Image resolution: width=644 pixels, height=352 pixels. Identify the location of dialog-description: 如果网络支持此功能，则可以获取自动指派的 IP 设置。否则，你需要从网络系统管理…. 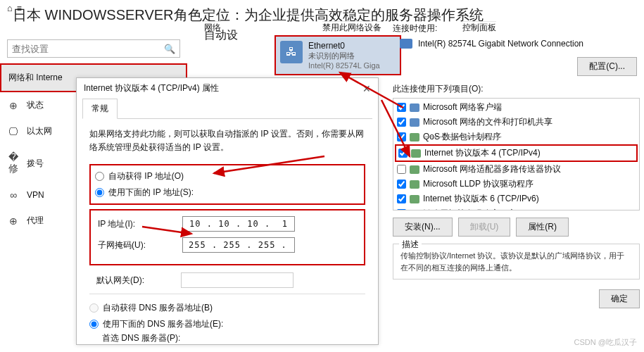
(227, 141).